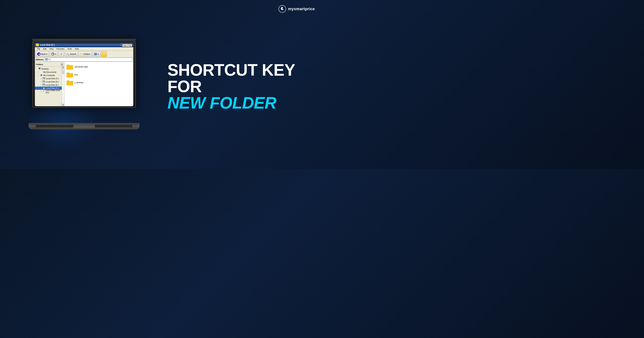 This screenshot has width=644, height=338. I want to click on laptop-base, so click(84, 126).